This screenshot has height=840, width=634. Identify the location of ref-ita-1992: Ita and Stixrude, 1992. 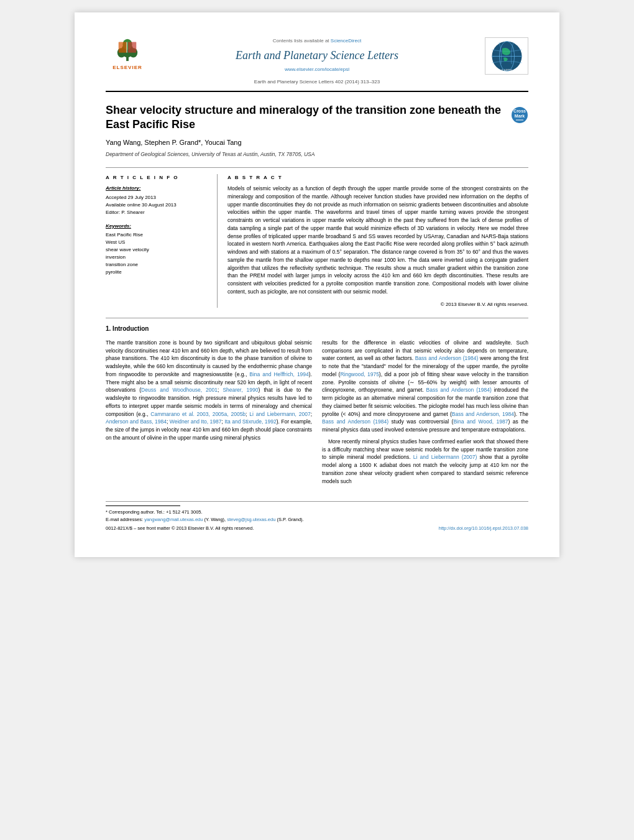
(250, 422).